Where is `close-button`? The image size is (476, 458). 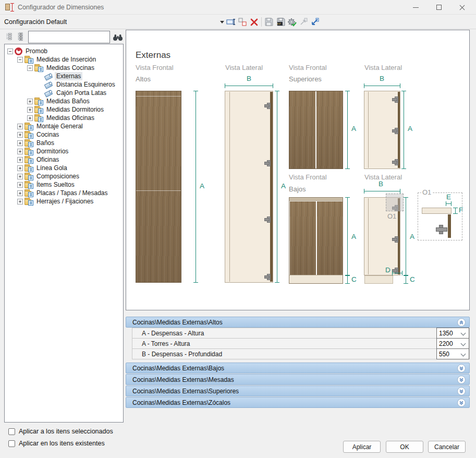 close-button is located at coordinates (462, 7).